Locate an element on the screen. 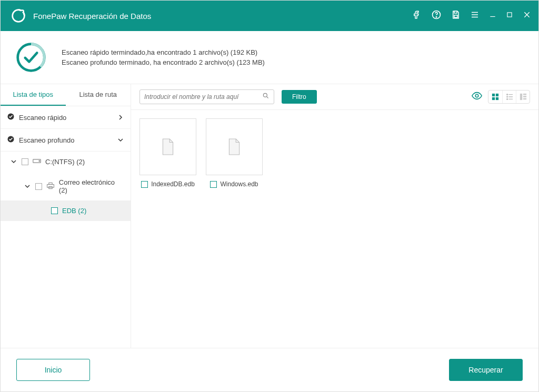 This screenshot has width=539, height=392. minimize-icon is located at coordinates (493, 16).